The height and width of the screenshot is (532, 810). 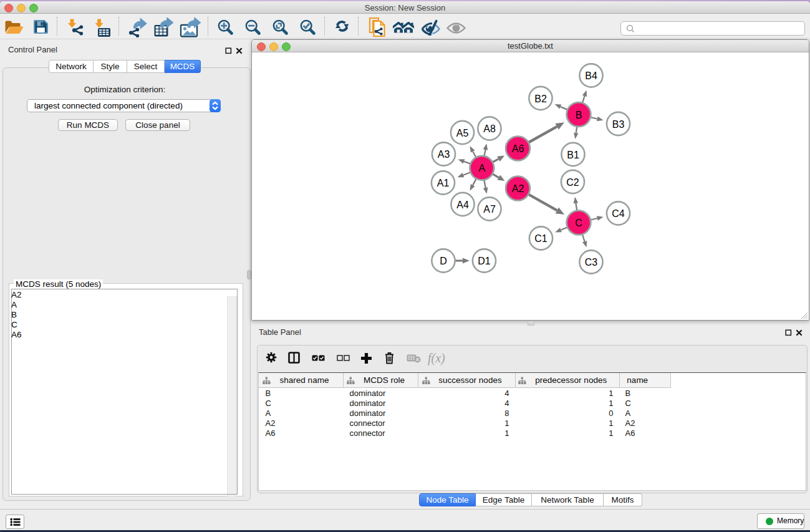 I want to click on svg-text: A3, so click(x=443, y=155).